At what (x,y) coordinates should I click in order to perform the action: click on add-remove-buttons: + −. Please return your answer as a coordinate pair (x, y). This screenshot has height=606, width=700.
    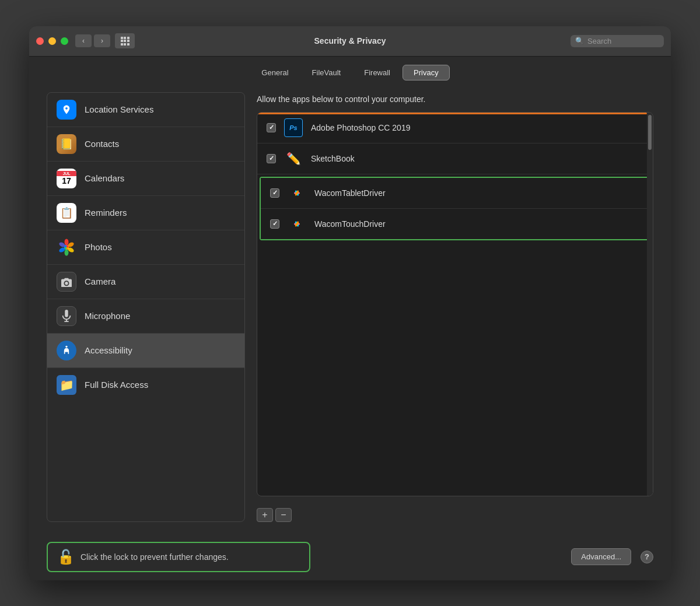
    Looking at the image, I should click on (455, 515).